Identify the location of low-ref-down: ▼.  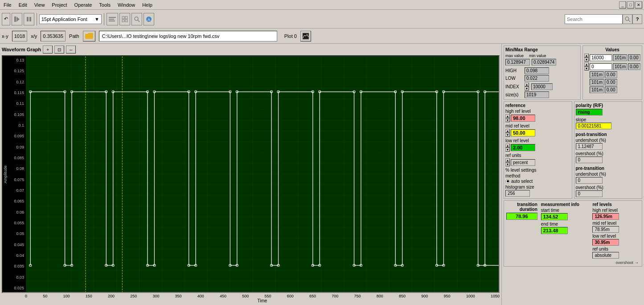
(508, 150).